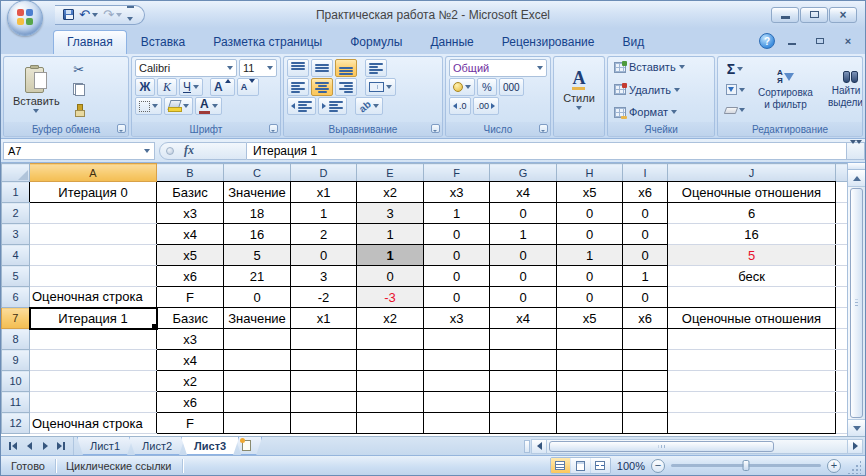 The height and width of the screenshot is (476, 866). I want to click on tab-insert: Вставка, so click(164, 42).